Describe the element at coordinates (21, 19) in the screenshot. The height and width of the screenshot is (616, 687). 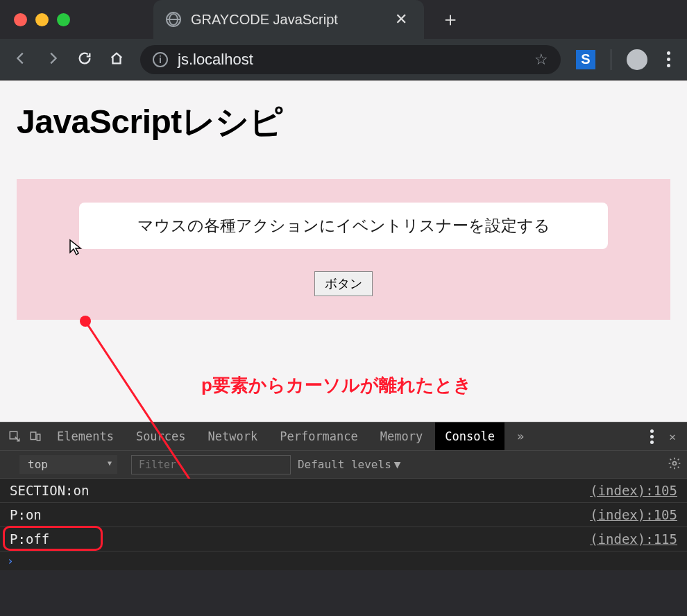
I see `close-window-button` at that location.